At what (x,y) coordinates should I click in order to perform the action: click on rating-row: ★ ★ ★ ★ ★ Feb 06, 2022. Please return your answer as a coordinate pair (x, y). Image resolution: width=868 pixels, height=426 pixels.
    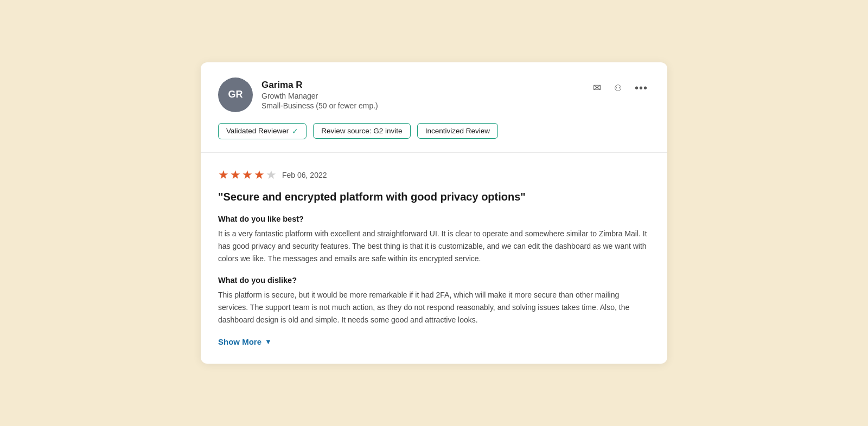
    Looking at the image, I should click on (434, 175).